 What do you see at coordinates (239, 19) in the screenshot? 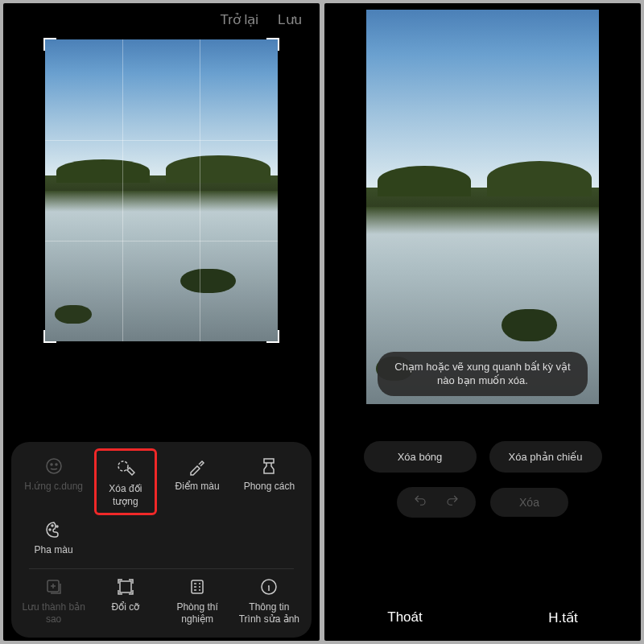
I see `back-button: Trở lại` at bounding box center [239, 19].